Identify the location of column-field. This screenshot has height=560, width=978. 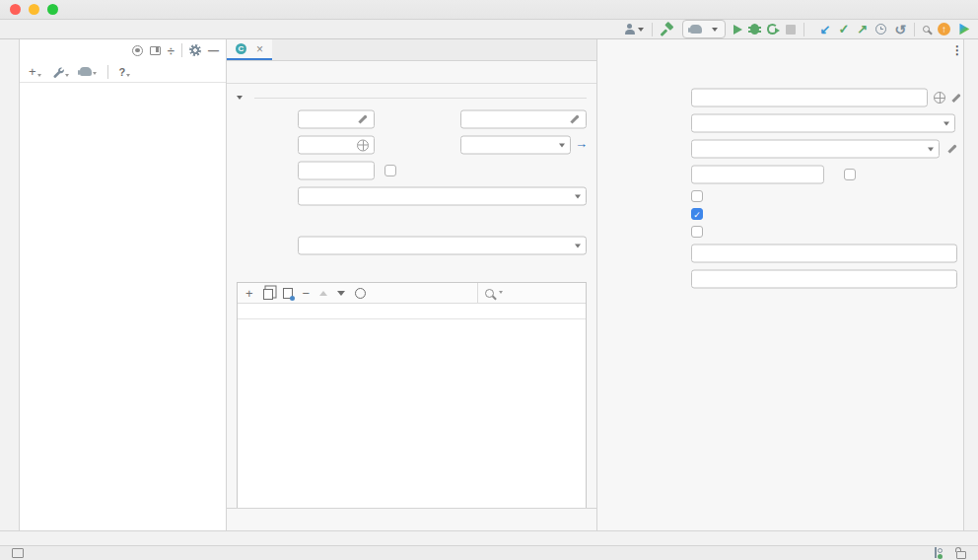
(824, 254).